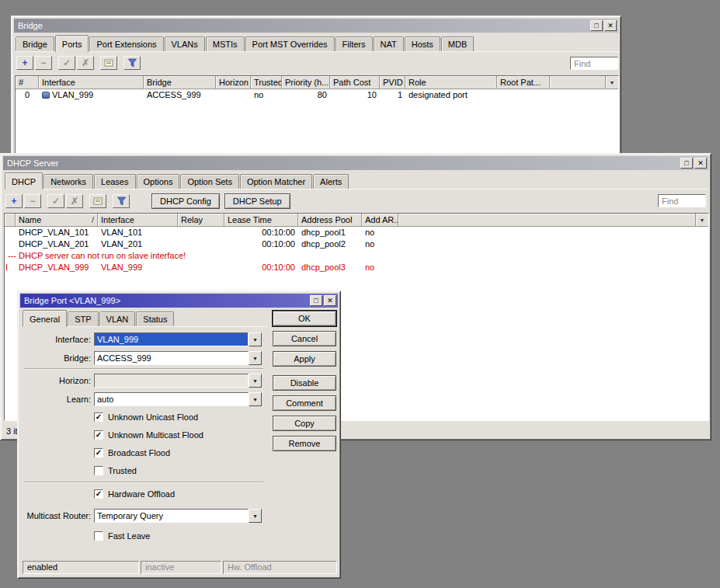  I want to click on checkbox-label: Trusted, so click(123, 471).